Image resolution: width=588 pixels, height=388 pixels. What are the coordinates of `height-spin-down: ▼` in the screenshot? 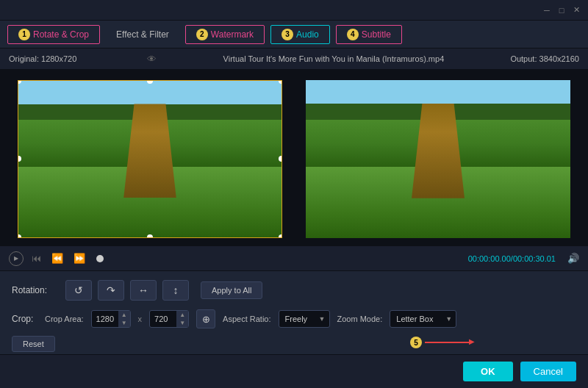 It's located at (182, 323).